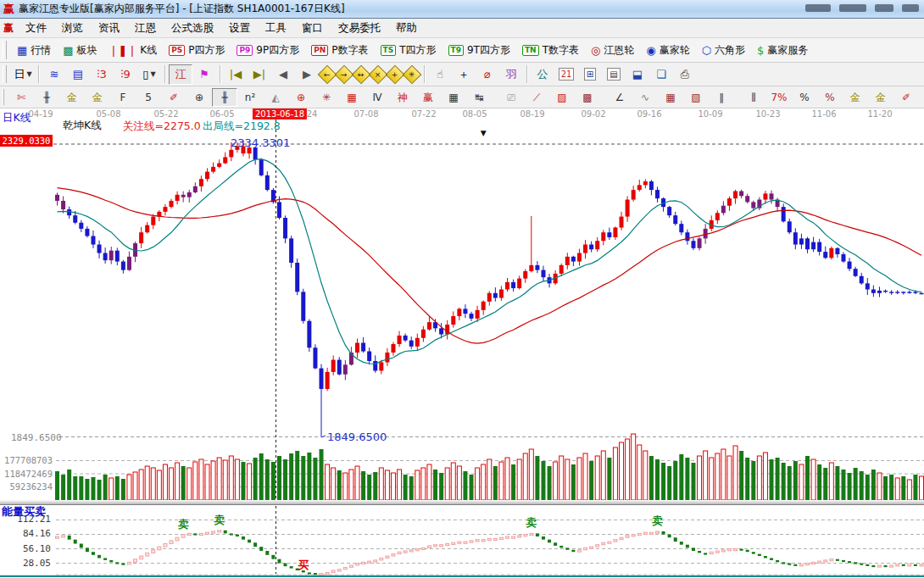 Image resolution: width=924 pixels, height=578 pixels. Describe the element at coordinates (724, 50) in the screenshot. I see `button-六角形: ⬡六角形` at that location.